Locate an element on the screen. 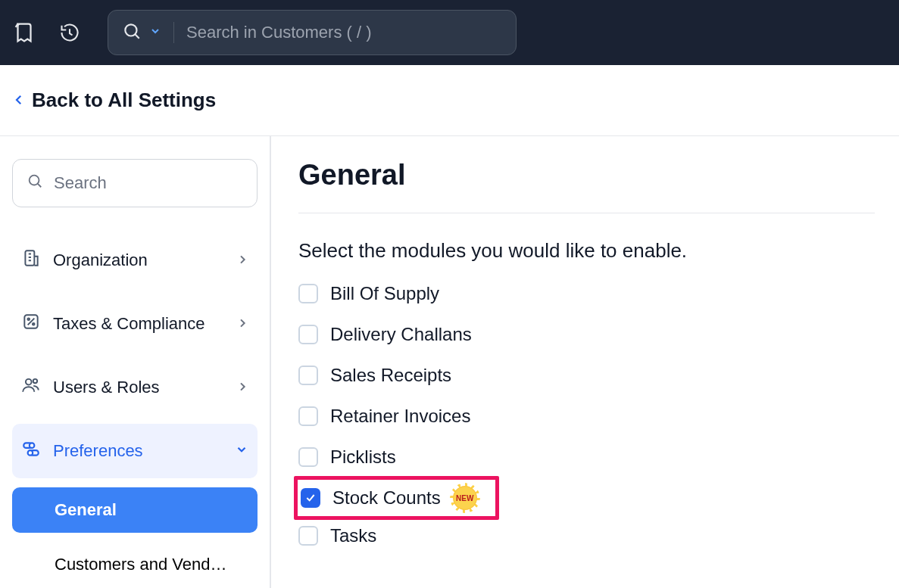 This screenshot has height=588, width=899. module-label: Picklists is located at coordinates (364, 457).